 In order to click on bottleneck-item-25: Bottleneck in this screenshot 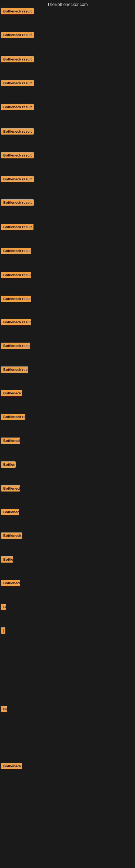, I will do `click(10, 584)`.